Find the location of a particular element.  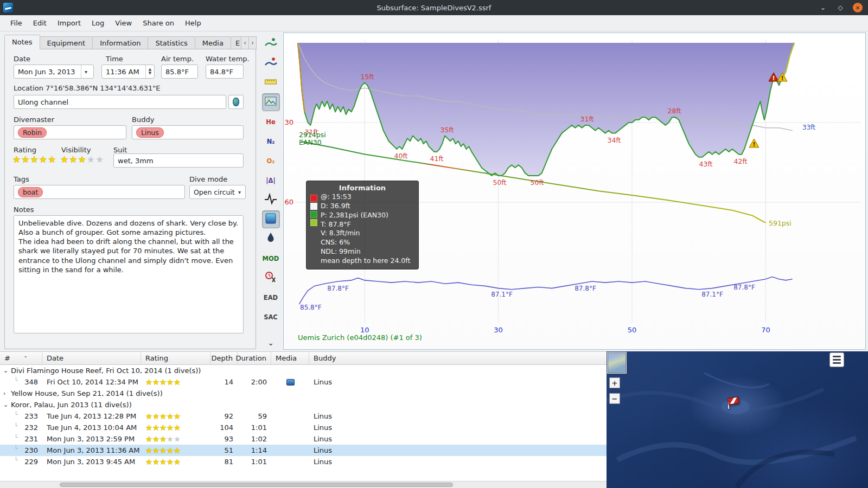

column-header-depth: Depth is located at coordinates (224, 358).